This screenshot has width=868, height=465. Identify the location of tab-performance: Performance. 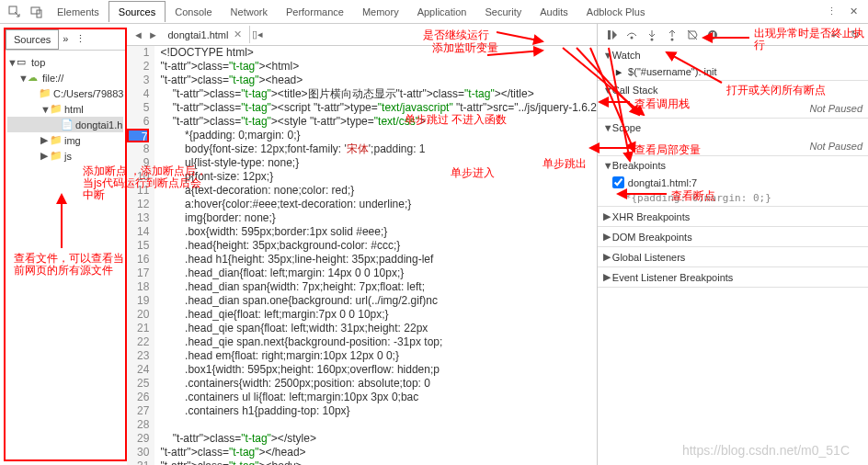
(314, 12).